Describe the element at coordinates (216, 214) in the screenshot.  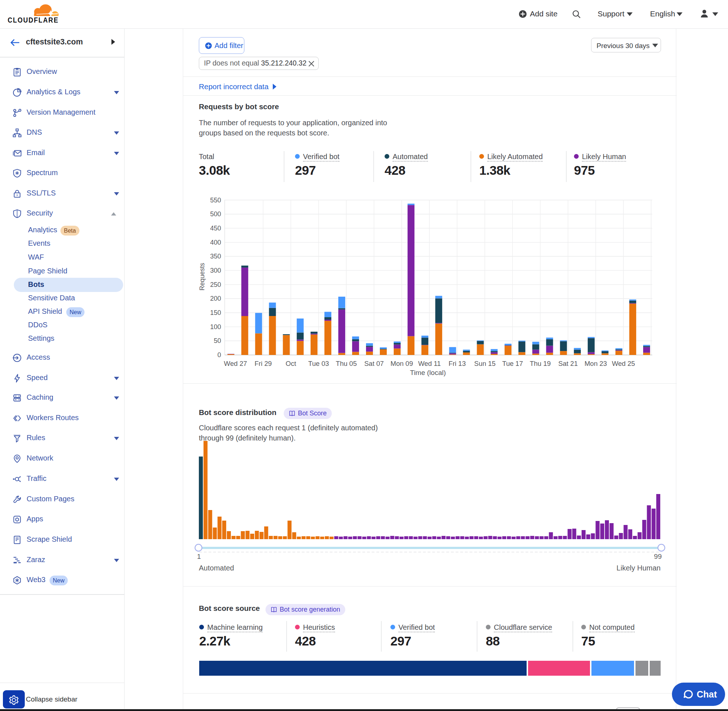
I see `svg-text: 500` at that location.